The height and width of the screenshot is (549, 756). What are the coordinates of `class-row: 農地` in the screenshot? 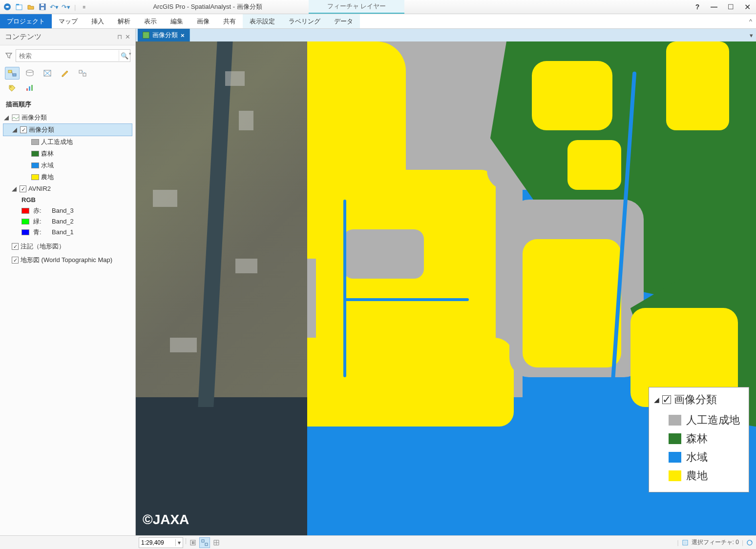 It's located at (67, 177).